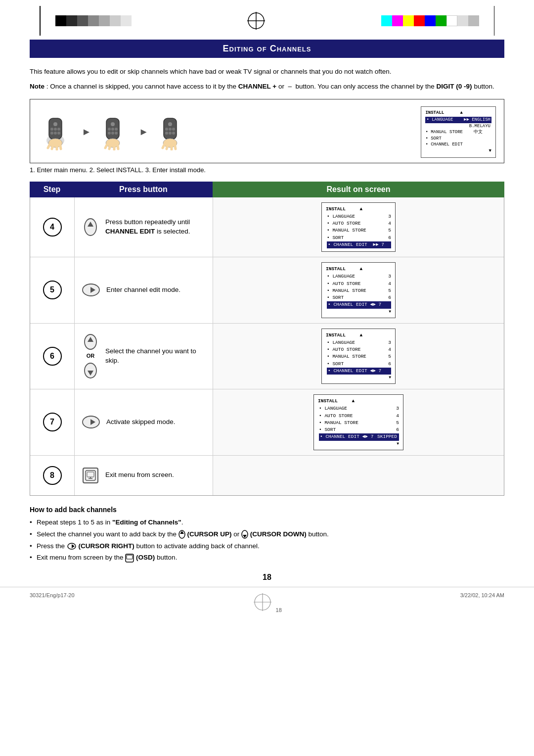  What do you see at coordinates (52, 356) in the screenshot?
I see `step-num-6: 6` at bounding box center [52, 356].